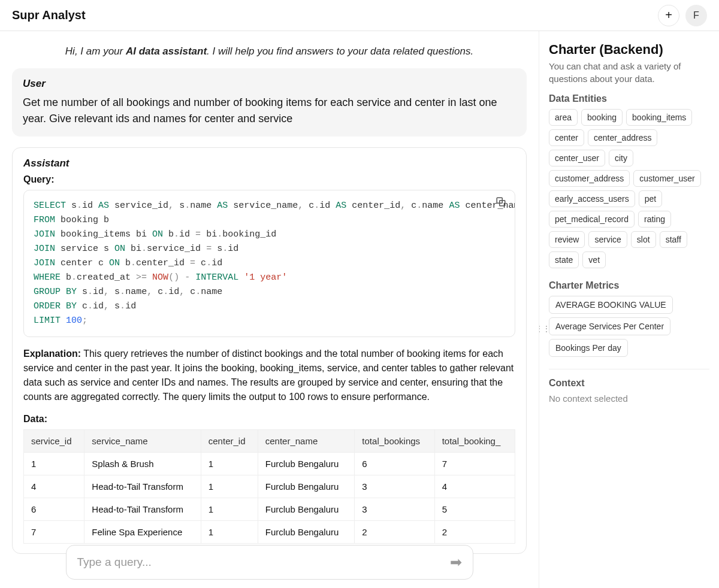 This screenshot has height=588, width=719. I want to click on app-header: Supr Analyst + F, so click(360, 16).